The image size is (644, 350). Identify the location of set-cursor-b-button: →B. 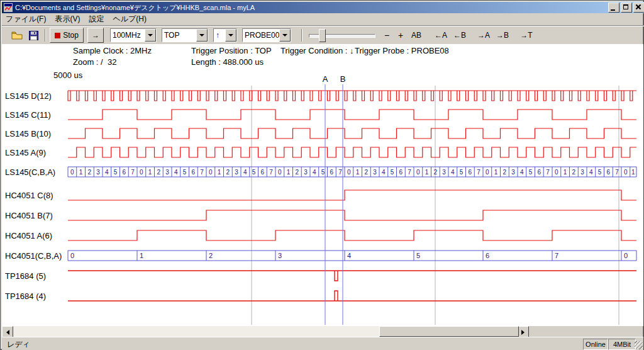
(502, 35).